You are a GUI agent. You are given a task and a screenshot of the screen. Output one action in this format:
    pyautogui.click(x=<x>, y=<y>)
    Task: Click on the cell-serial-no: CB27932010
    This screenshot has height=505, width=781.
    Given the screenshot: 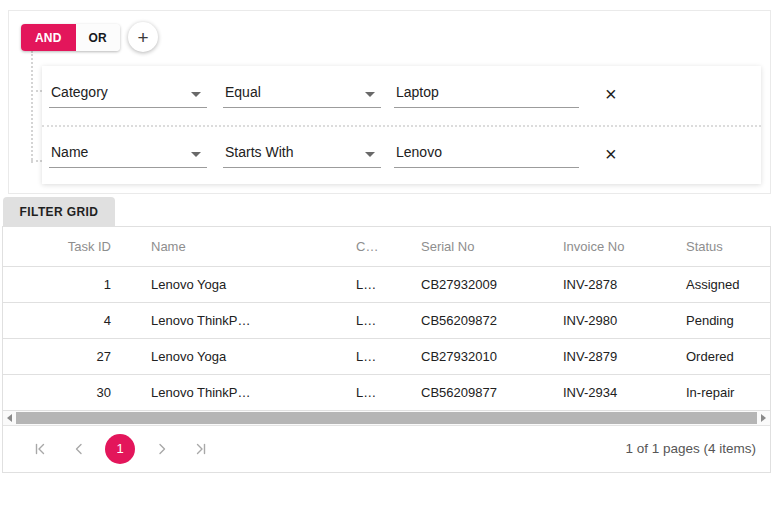 What is the action you would take?
    pyautogui.click(x=472, y=356)
    